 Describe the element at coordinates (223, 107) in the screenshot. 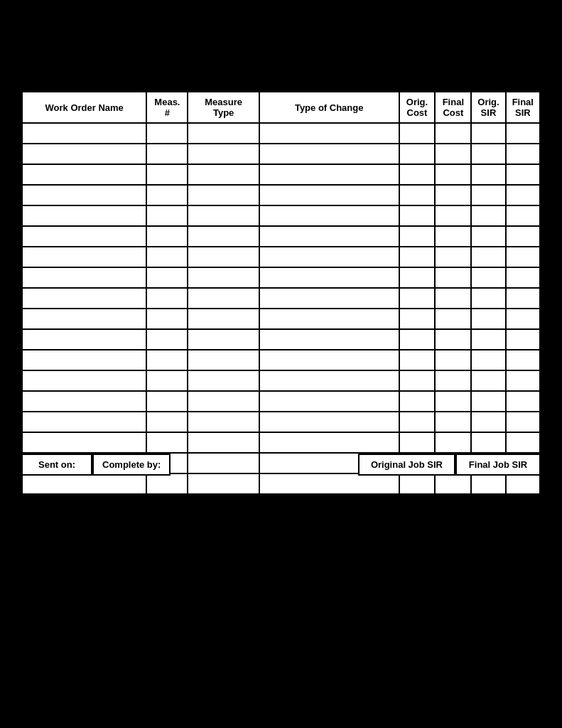

I see `header-measure-type: Measure Type` at that location.